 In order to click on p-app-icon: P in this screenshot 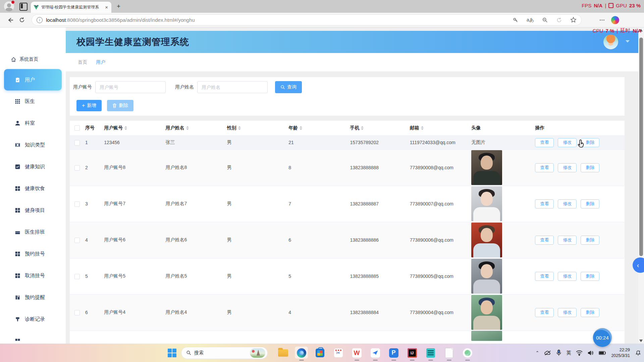, I will do `click(394, 353)`.